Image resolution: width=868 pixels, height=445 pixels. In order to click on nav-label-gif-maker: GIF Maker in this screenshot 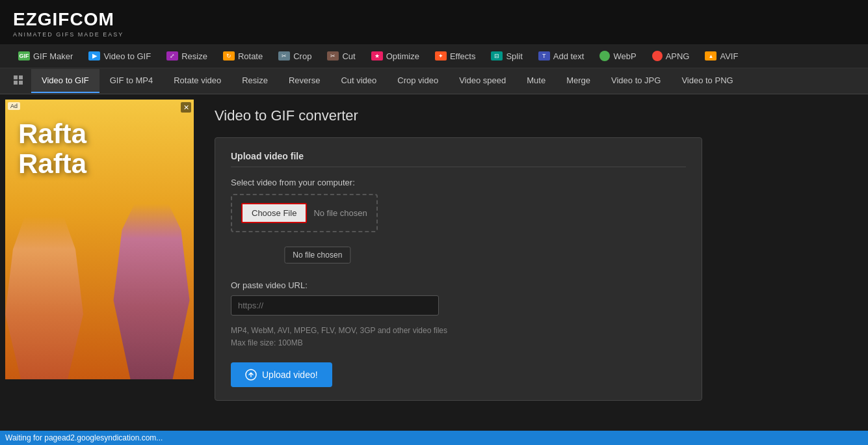, I will do `click(53, 56)`.